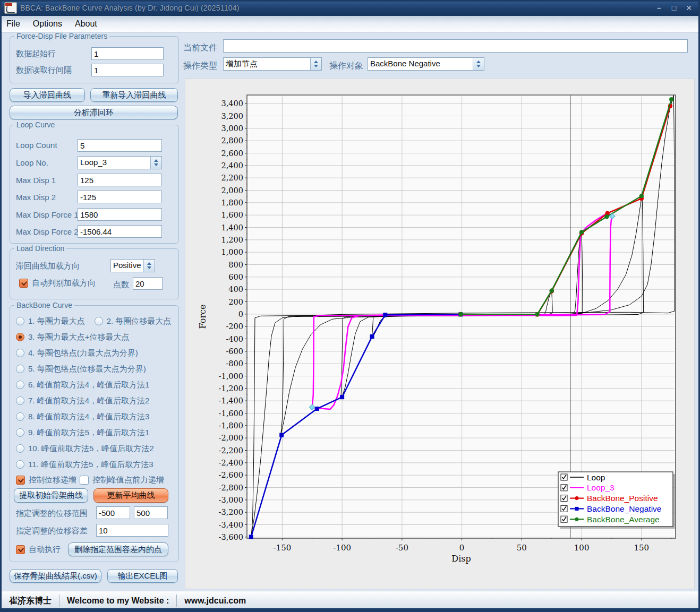 The width and height of the screenshot is (700, 612). What do you see at coordinates (113, 513) in the screenshot?
I see `adjust-range-min-input` at bounding box center [113, 513].